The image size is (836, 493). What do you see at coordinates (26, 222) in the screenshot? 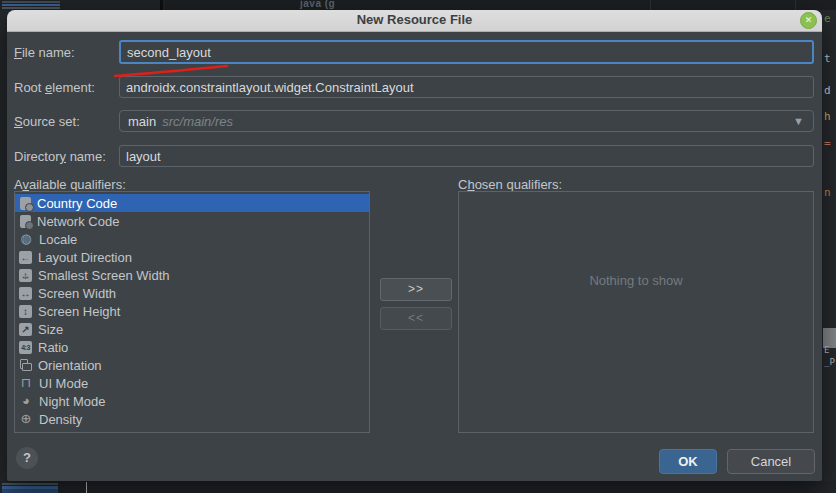
I see `network-code-icon` at bounding box center [26, 222].